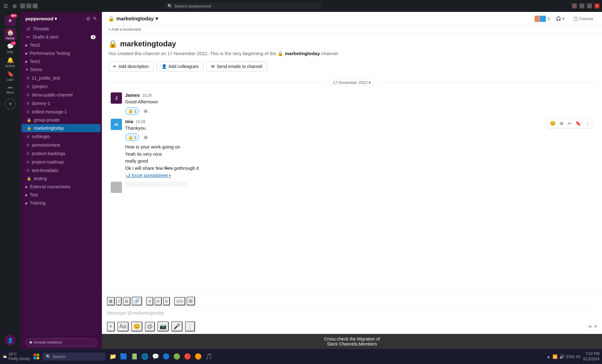 Image resolution: width=602 pixels, height=364 pixels. Describe the element at coordinates (180, 66) in the screenshot. I see `add-colleagues-button: 👤 Add colleagues` at that location.